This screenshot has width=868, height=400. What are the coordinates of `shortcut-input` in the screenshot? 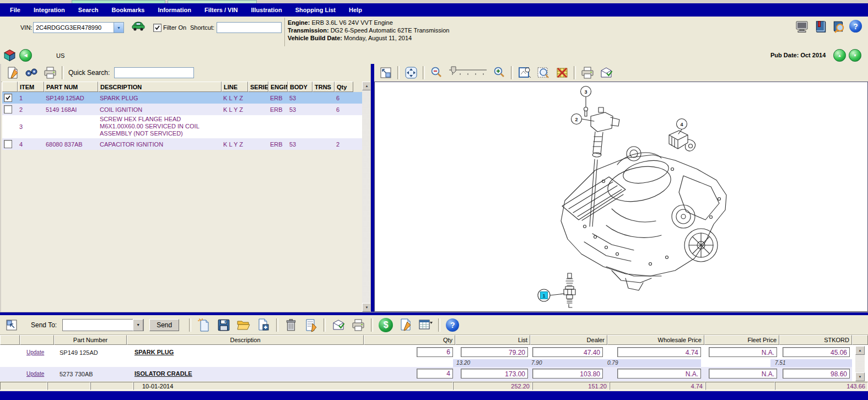 It's located at (249, 28).